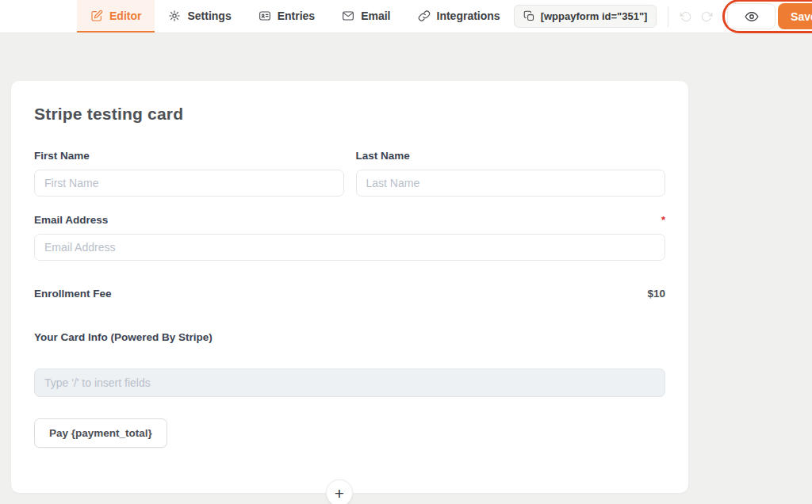 The width and height of the screenshot is (812, 504). Describe the element at coordinates (511, 173) in the screenshot. I see `last-name-field: Last Name` at that location.